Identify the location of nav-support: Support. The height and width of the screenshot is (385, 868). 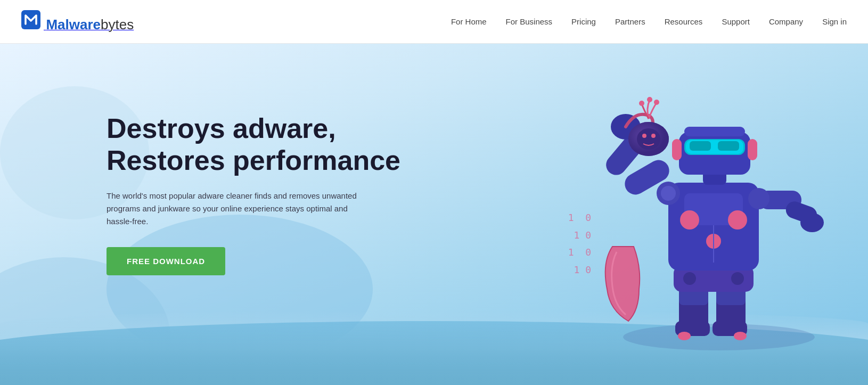
(736, 21).